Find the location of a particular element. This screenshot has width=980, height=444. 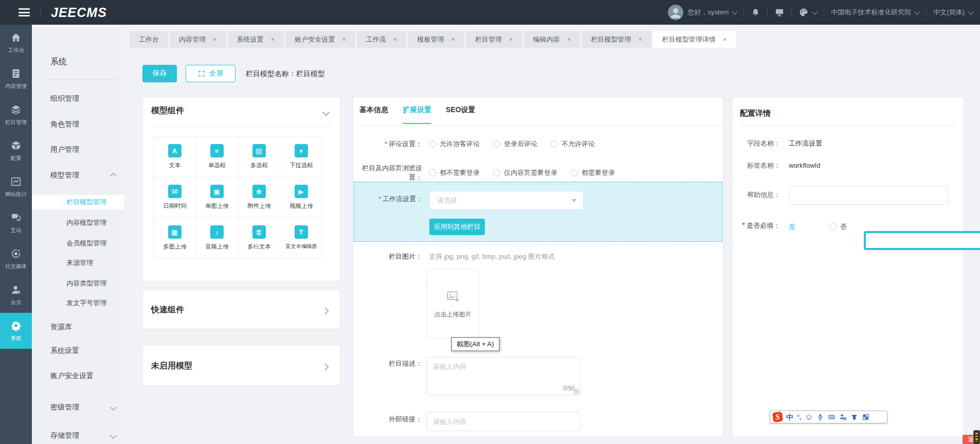

component-radio-group: ≡单选框 is located at coordinates (217, 157).